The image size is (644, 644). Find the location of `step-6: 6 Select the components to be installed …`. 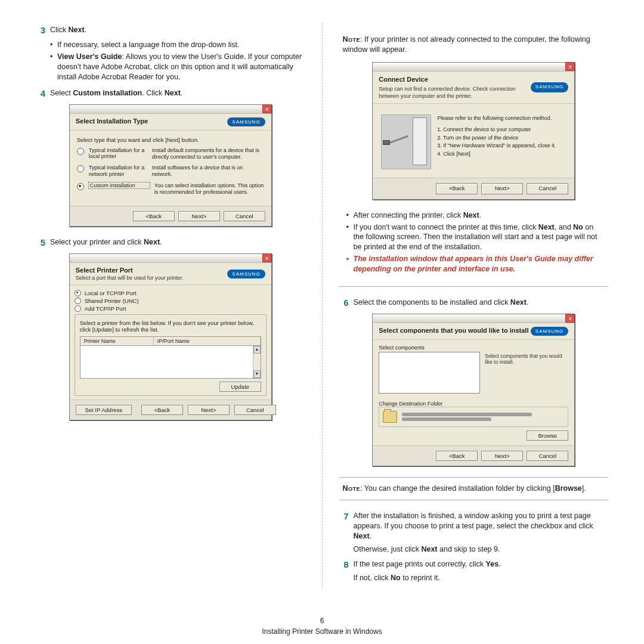

step-6: 6 Select the components to be installed … is located at coordinates (474, 303).